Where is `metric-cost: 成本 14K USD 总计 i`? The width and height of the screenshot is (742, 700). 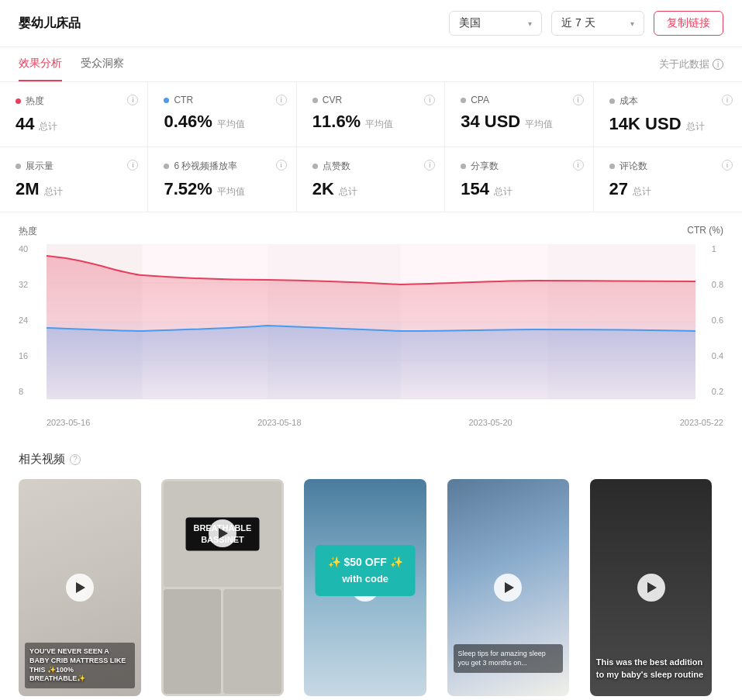 metric-cost: 成本 14K USD 总计 i is located at coordinates (668, 115).